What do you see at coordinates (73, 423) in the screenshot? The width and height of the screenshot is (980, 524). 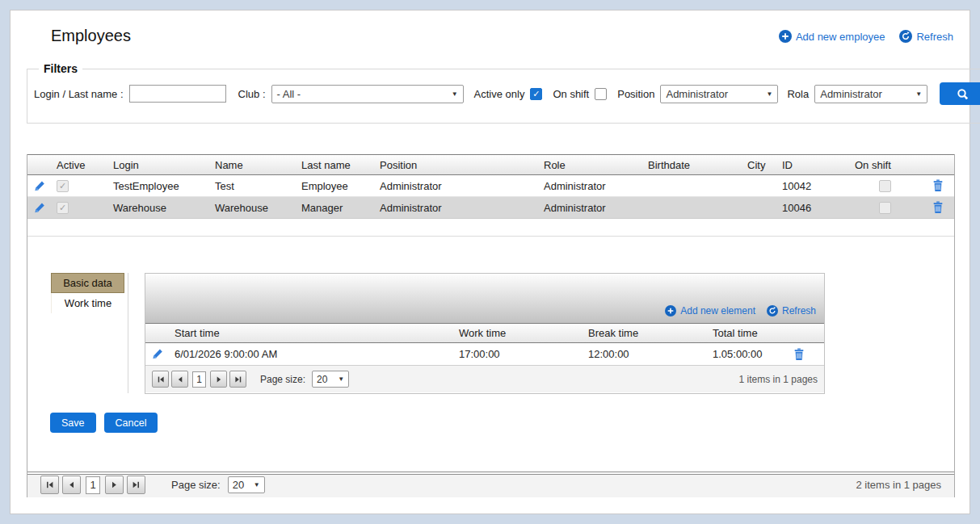 I see `save-button: Save` at bounding box center [73, 423].